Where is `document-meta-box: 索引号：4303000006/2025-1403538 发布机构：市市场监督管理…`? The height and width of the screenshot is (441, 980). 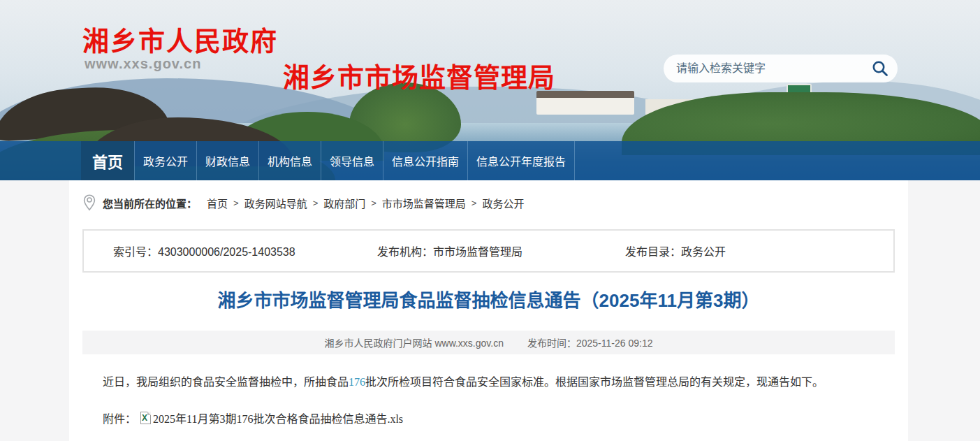 document-meta-box: 索引号：4303000006/2025-1403538 发布机构：市市场监督管理… is located at coordinates (489, 251).